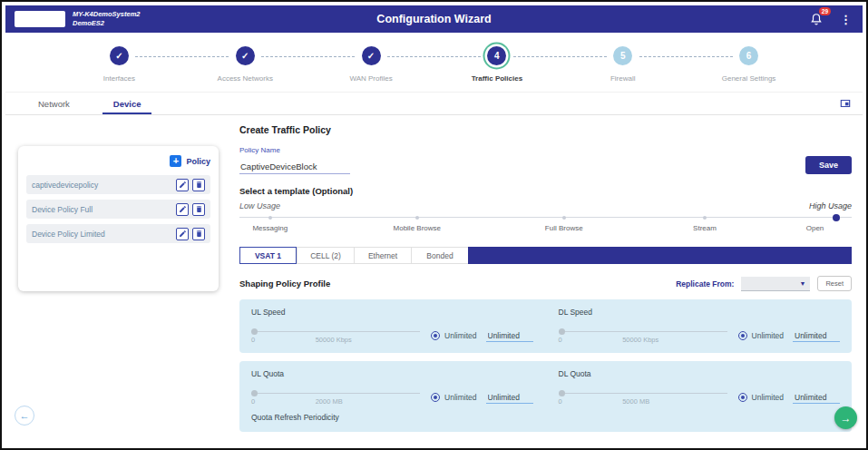  Describe the element at coordinates (392, 374) in the screenshot. I see `control-label: UL Quota` at that location.